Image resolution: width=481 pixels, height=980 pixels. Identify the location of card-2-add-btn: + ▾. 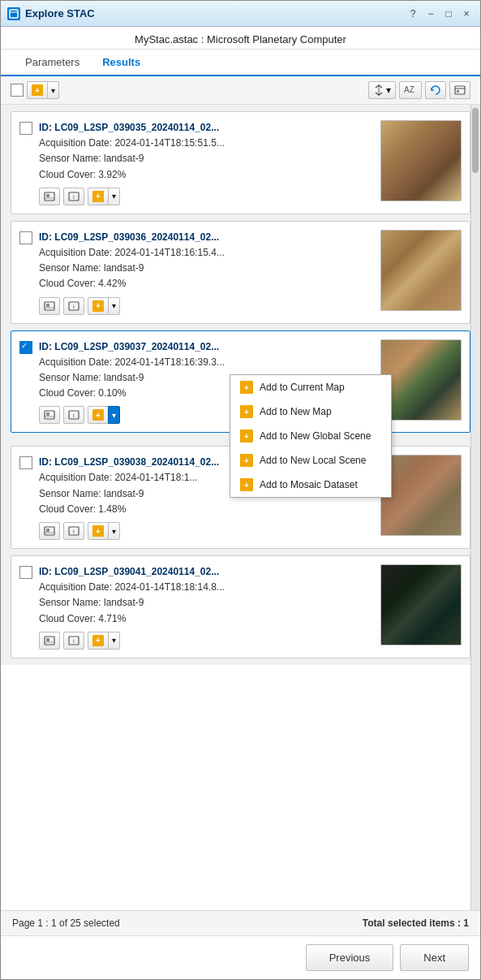
(104, 306).